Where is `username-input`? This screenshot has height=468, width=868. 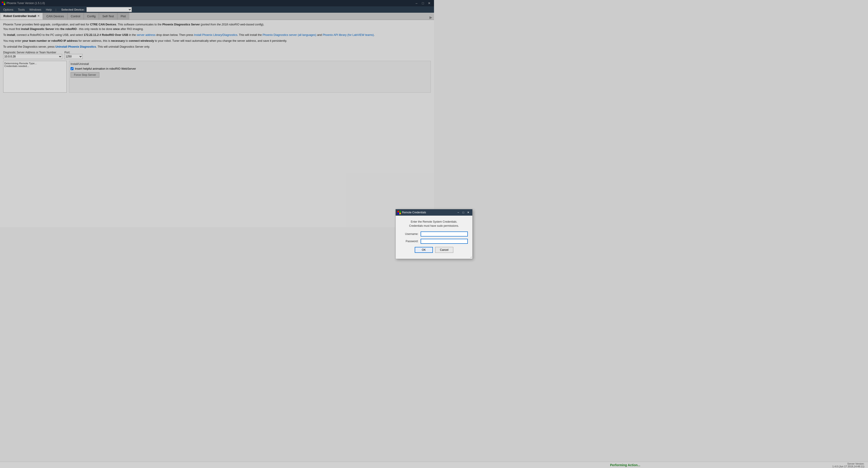 username-input is located at coordinates (427, 233).